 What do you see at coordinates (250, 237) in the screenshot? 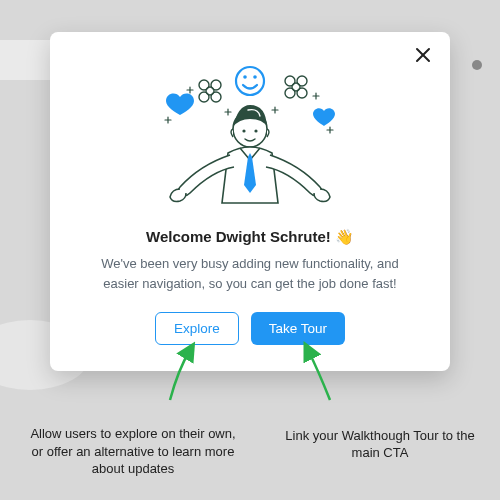
I see `modal-title: Welcome Dwight Schrute! 👋` at bounding box center [250, 237].